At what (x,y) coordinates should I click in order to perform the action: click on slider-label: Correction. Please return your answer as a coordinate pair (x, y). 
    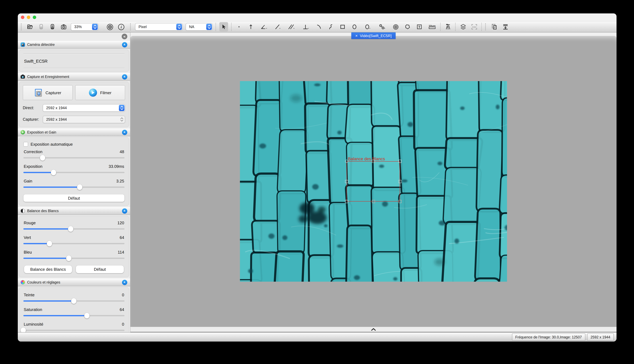
    Looking at the image, I should click on (33, 152).